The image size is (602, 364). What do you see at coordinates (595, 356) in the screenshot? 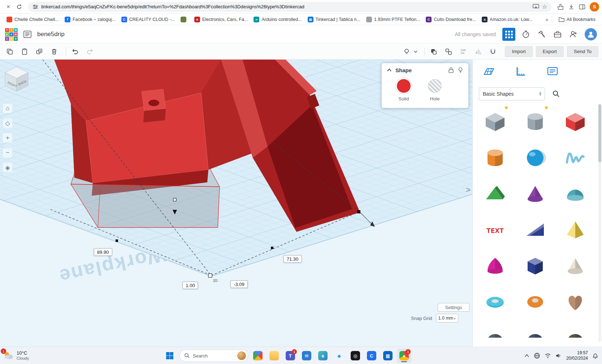
I see `notification-bell-icon` at bounding box center [595, 356].